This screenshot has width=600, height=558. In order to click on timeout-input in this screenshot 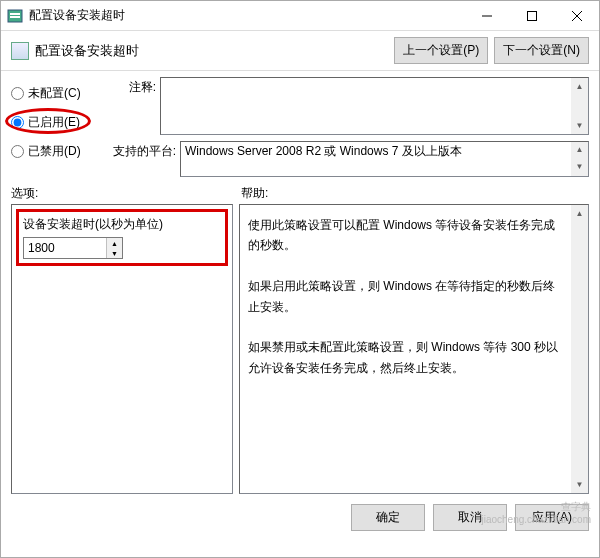, I will do `click(65, 248)`.